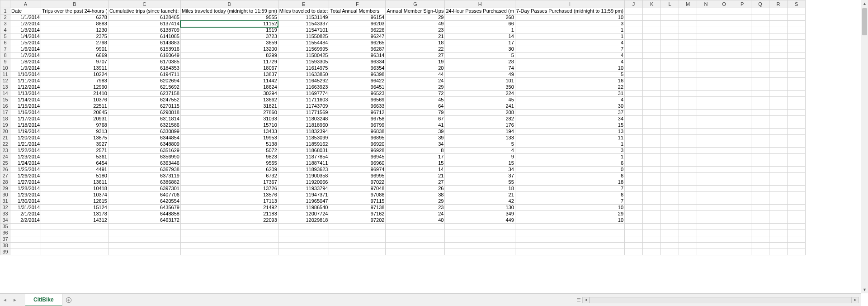  I want to click on row-header-12: 12, so click(5, 81).